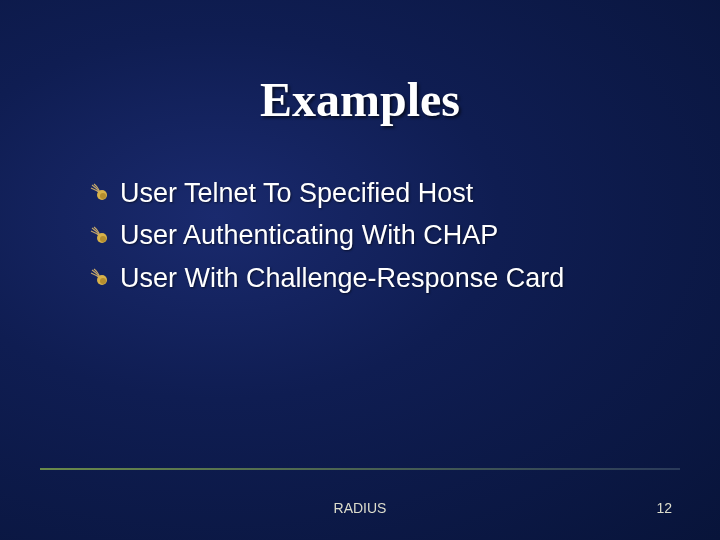 The width and height of the screenshot is (720, 540). I want to click on bullet-text: User Authenticating With CHAP, so click(309, 235).